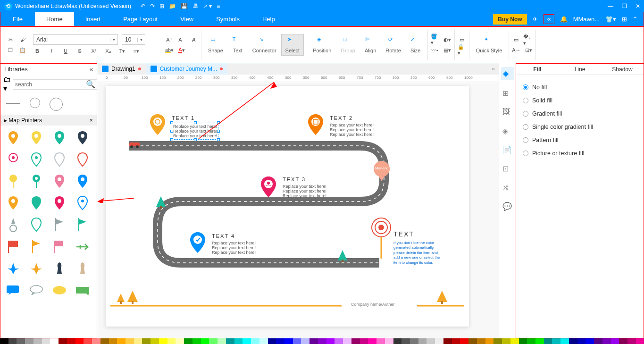  What do you see at coordinates (549, 19) in the screenshot?
I see `share-button-highlighted: ∝` at bounding box center [549, 19].